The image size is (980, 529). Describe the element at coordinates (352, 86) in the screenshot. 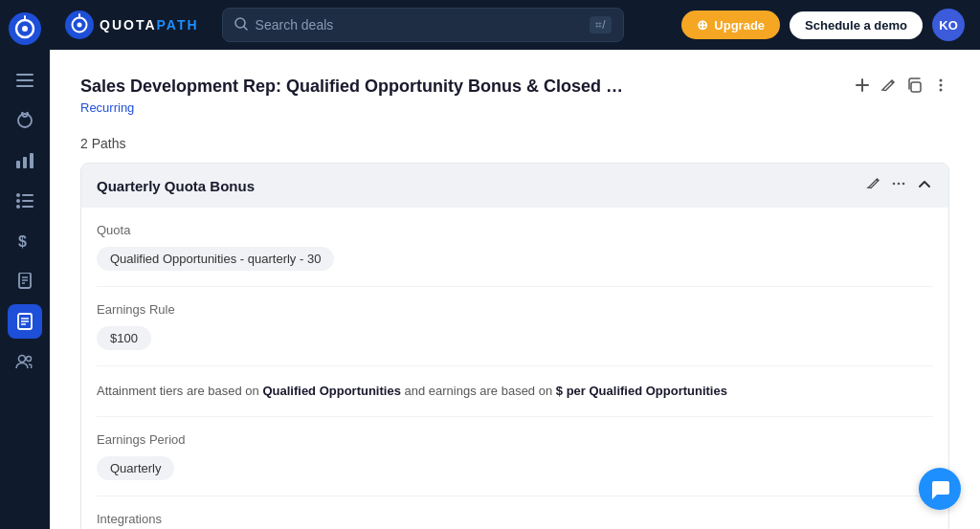

I see `page-title: Sales Development Rep: Qualified Opportu…` at that location.